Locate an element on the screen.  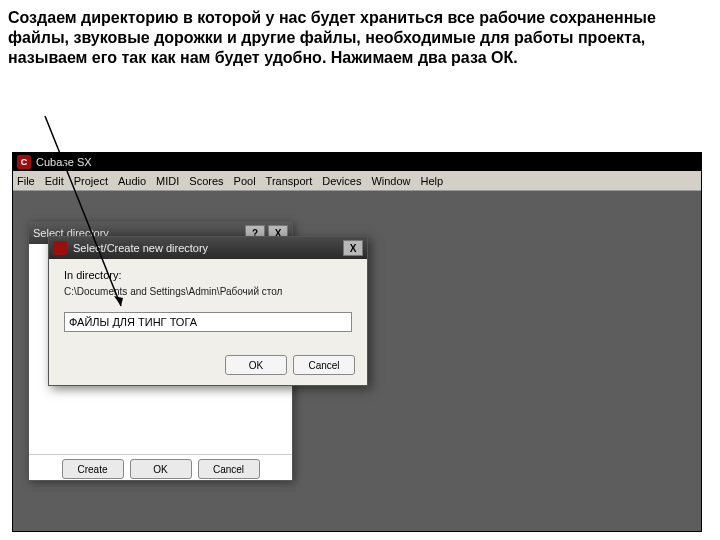
create-button: Create is located at coordinates (93, 469).